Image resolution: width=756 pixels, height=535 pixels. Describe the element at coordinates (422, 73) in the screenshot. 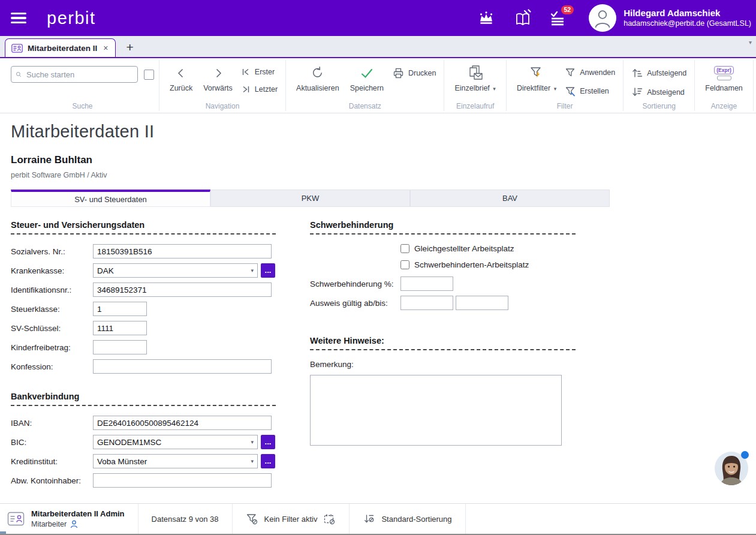

I see `print-label: Drucken` at that location.